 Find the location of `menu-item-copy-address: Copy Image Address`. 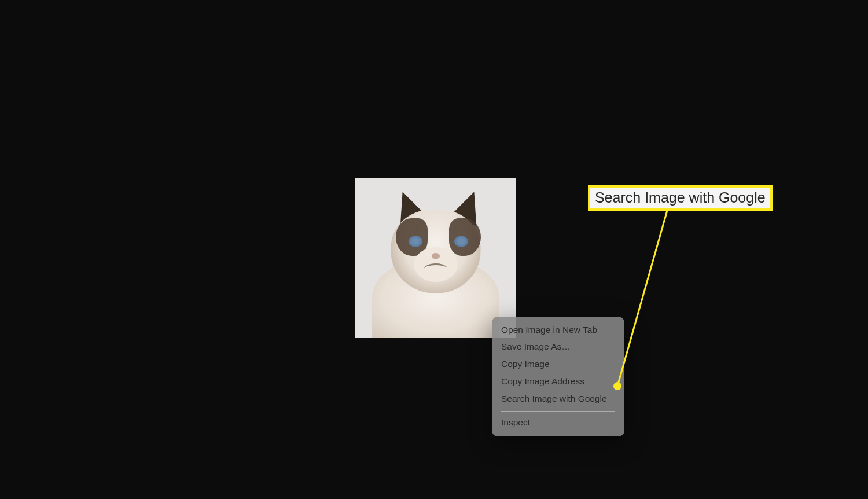

menu-item-copy-address: Copy Image Address is located at coordinates (558, 382).